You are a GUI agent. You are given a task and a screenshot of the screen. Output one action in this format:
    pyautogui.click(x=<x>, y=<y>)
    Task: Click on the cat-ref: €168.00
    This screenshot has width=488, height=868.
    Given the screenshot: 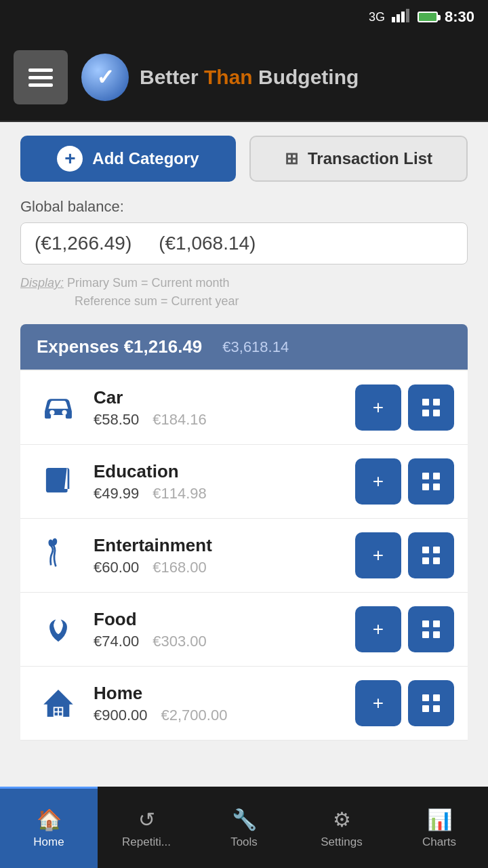 What is the action you would take?
    pyautogui.click(x=180, y=568)
    